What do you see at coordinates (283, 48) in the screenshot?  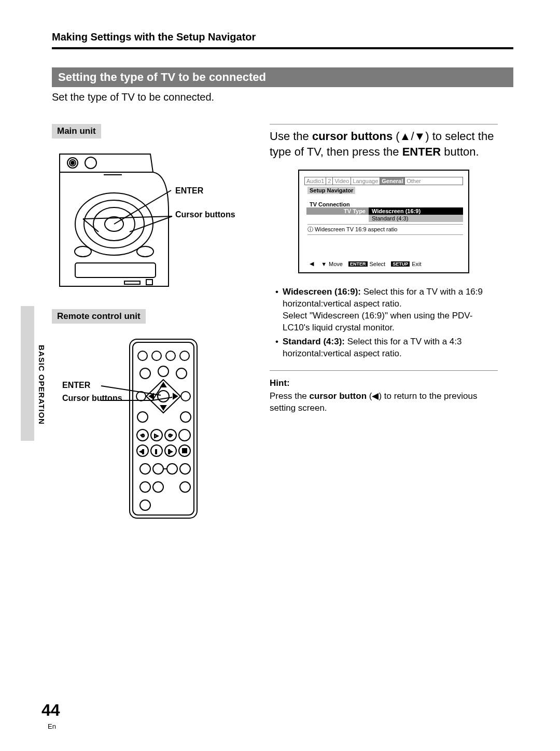 I see `header-rule` at bounding box center [283, 48].